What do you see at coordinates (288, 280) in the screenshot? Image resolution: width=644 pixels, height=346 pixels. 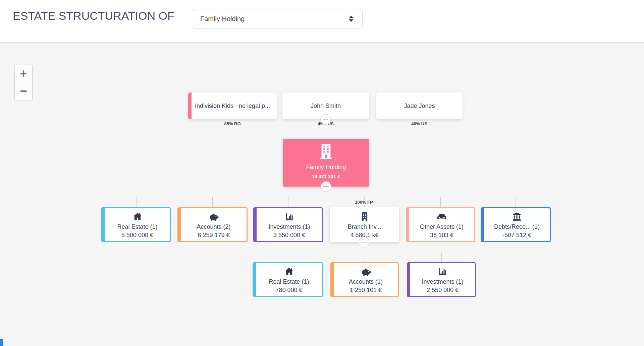 I see `node-real-estate-branch: Real Estate (1) 780 000 €` at bounding box center [288, 280].